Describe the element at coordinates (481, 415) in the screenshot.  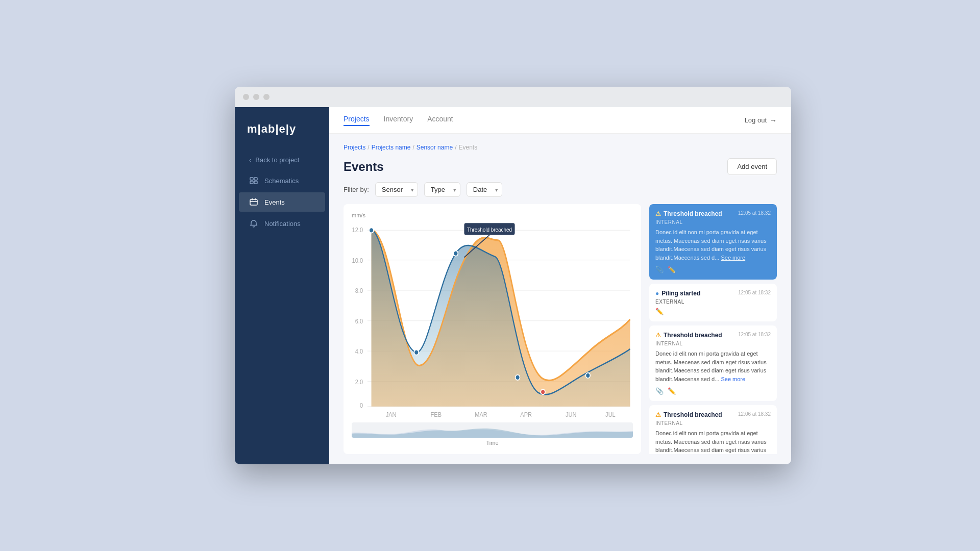
I see `svg-text: MAR` at that location.